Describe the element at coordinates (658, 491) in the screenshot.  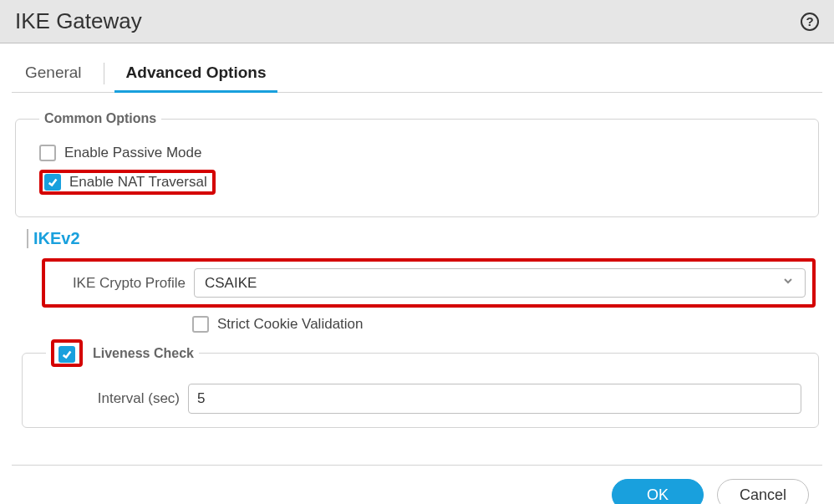
I see `ok-button: OK` at that location.